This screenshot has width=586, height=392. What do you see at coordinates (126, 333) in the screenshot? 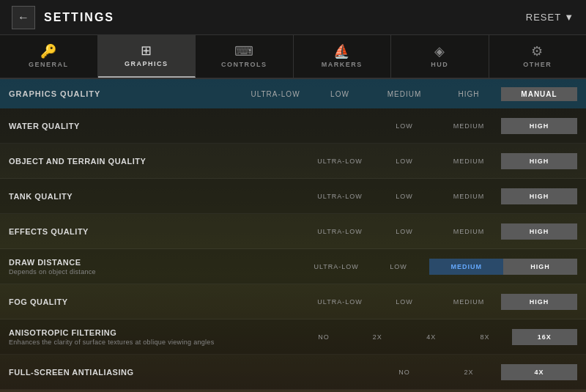
I see `anisotropic-name: ANISOTROPIC FILTERING` at bounding box center [126, 333].